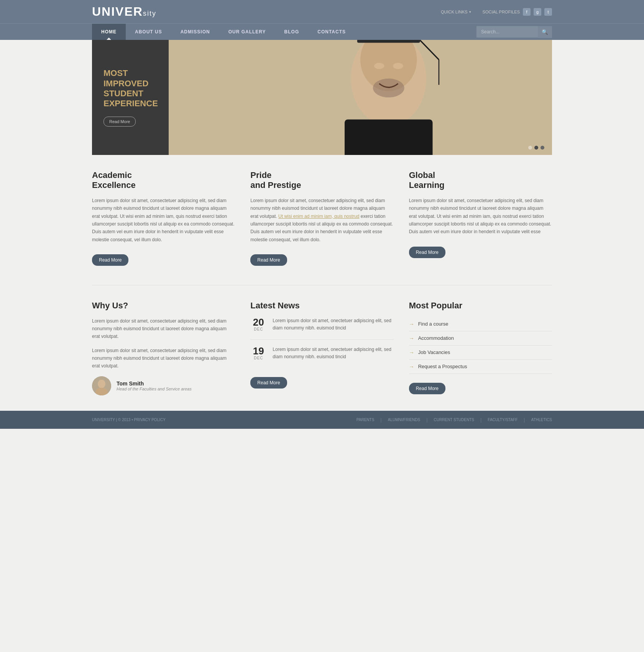  What do you see at coordinates (404, 420) in the screenshot?
I see `footer-link-alumni: ALUMNI/FRIENDS` at bounding box center [404, 420].